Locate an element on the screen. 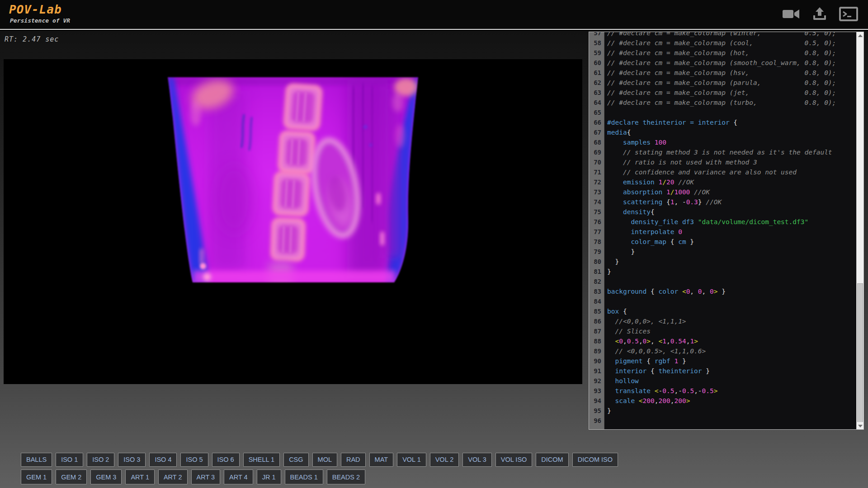  line-number: 80 is located at coordinates (597, 262).